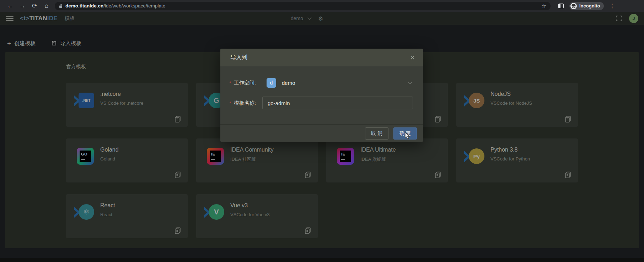 This screenshot has width=644, height=262. I want to click on chevron-down-icon, so click(410, 82).